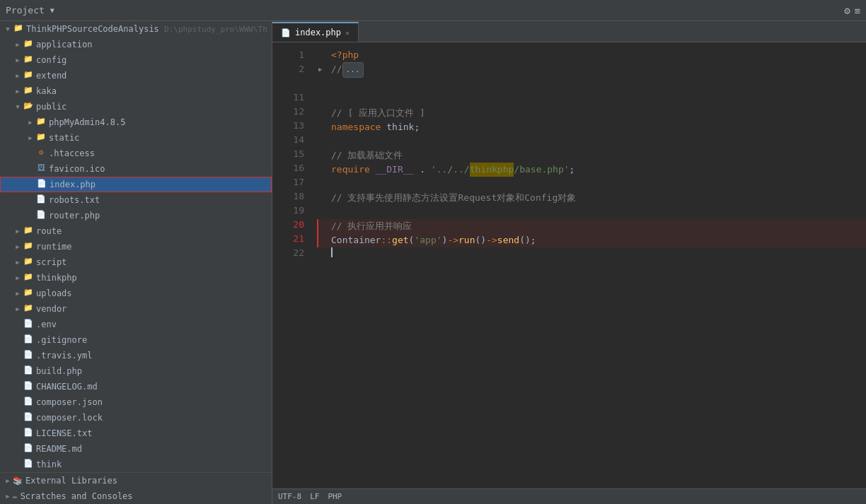 Image resolution: width=866 pixels, height=504 pixels. Describe the element at coordinates (74, 216) in the screenshot. I see `router-label: router.php` at that location.